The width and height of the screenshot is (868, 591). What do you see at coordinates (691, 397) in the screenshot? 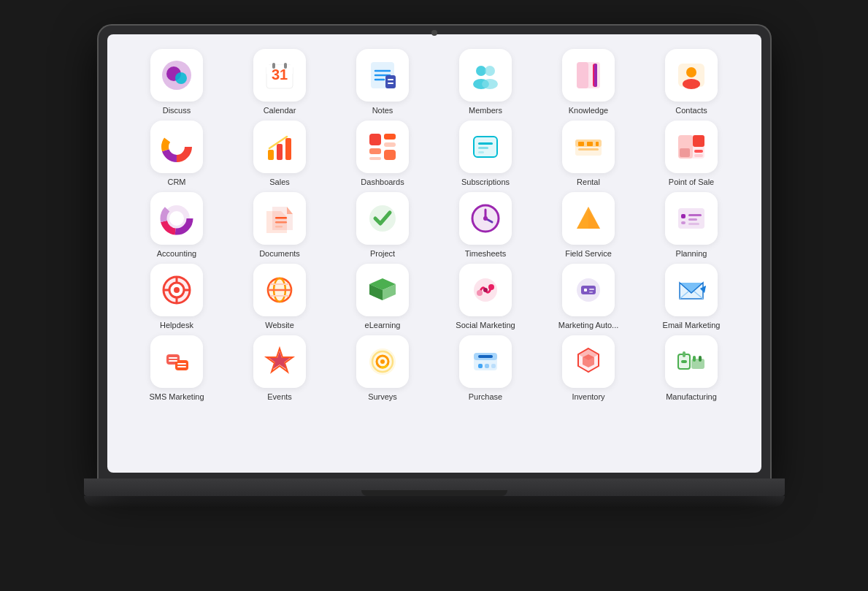
I see `app-label-manufacturing: Manufacturing` at bounding box center [691, 397].